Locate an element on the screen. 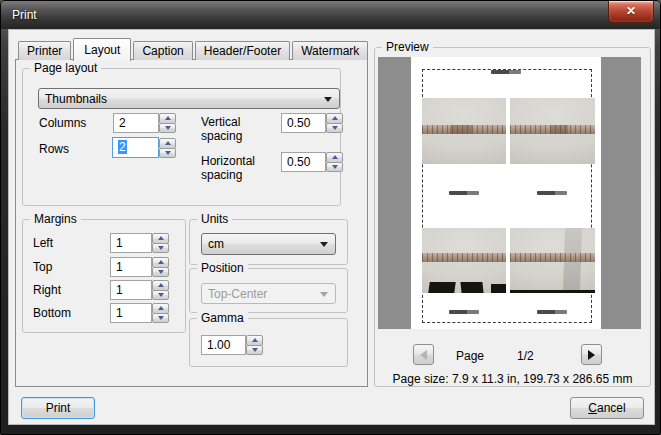  columns-stepper is located at coordinates (168, 123).